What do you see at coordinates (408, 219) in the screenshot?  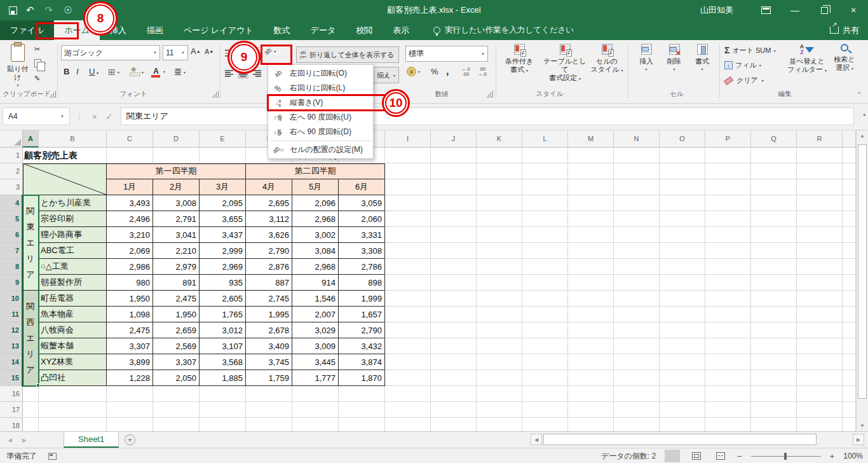 I see `cell-I5` at bounding box center [408, 219].